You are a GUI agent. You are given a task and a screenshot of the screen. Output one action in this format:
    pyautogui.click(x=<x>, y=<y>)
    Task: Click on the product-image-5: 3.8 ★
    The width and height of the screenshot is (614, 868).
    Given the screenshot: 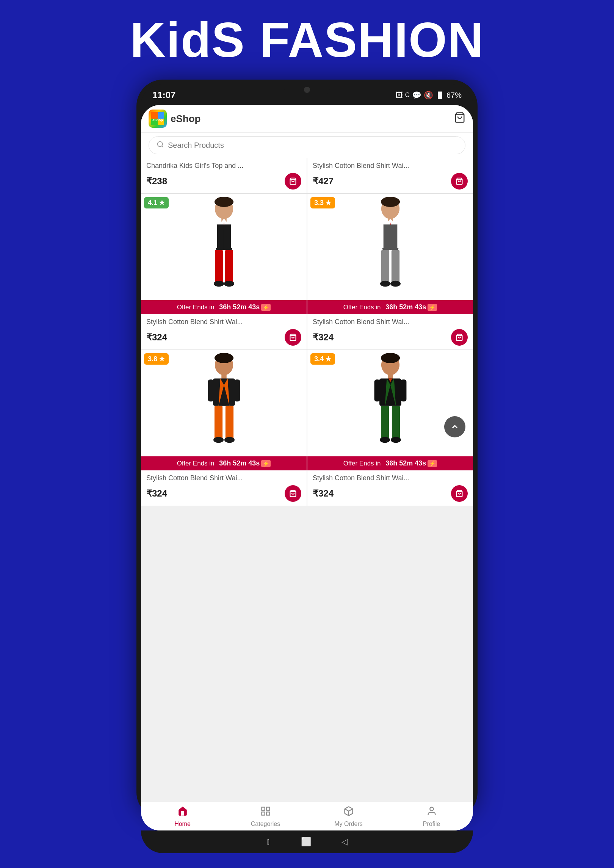 What is the action you would take?
    pyautogui.click(x=224, y=403)
    